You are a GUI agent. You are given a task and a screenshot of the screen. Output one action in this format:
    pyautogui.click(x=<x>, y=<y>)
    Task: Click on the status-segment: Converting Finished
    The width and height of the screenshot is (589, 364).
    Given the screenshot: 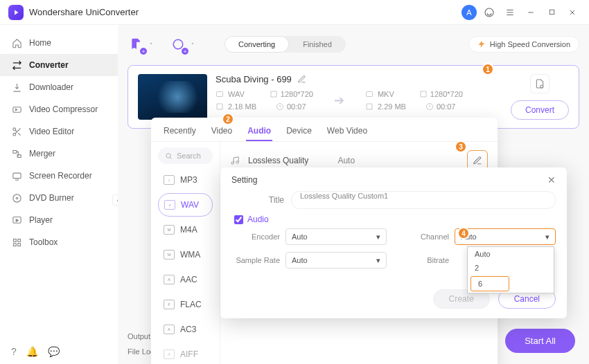 What is the action you would take?
    pyautogui.click(x=285, y=44)
    